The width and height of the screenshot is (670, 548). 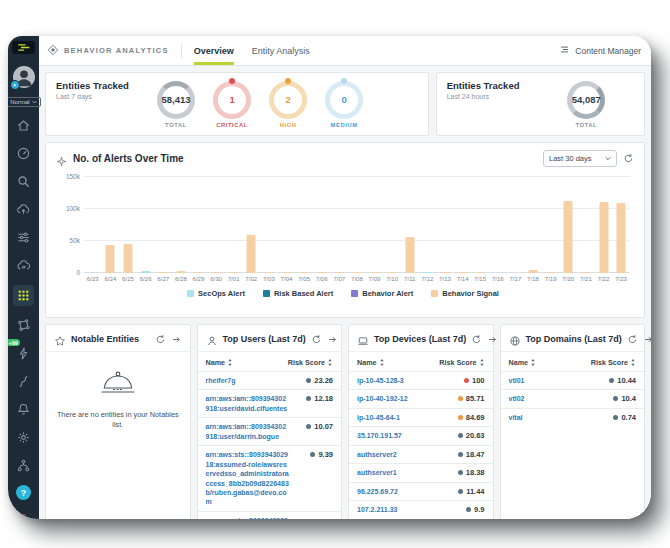 What do you see at coordinates (281, 50) in the screenshot?
I see `tab-entity-analysis: Entity Analysis` at bounding box center [281, 50].